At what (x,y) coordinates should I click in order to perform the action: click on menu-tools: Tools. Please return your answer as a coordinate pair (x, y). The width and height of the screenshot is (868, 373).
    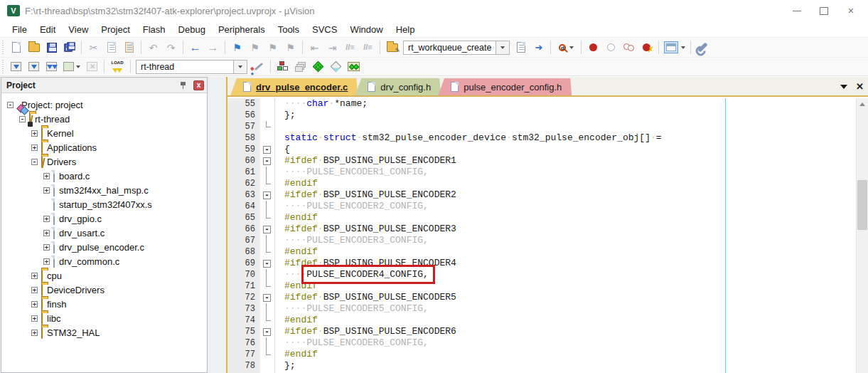
    Looking at the image, I should click on (289, 30).